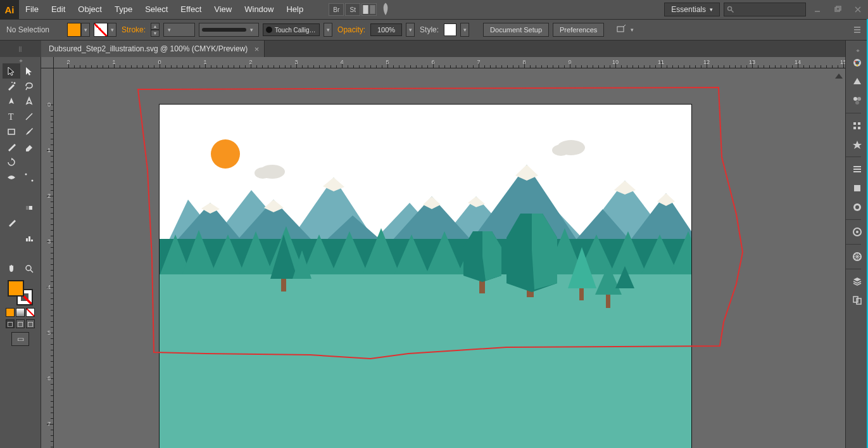 This screenshot has width=868, height=448. What do you see at coordinates (47, 252) in the screenshot?
I see `vertical-ruler: 01234567` at bounding box center [47, 252].